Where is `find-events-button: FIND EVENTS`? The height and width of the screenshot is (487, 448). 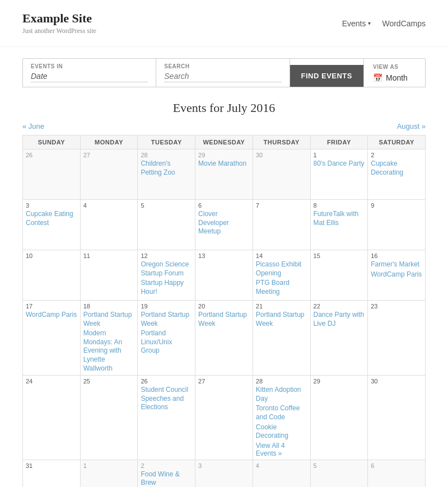
find-events-button: FIND EVENTS is located at coordinates (327, 76).